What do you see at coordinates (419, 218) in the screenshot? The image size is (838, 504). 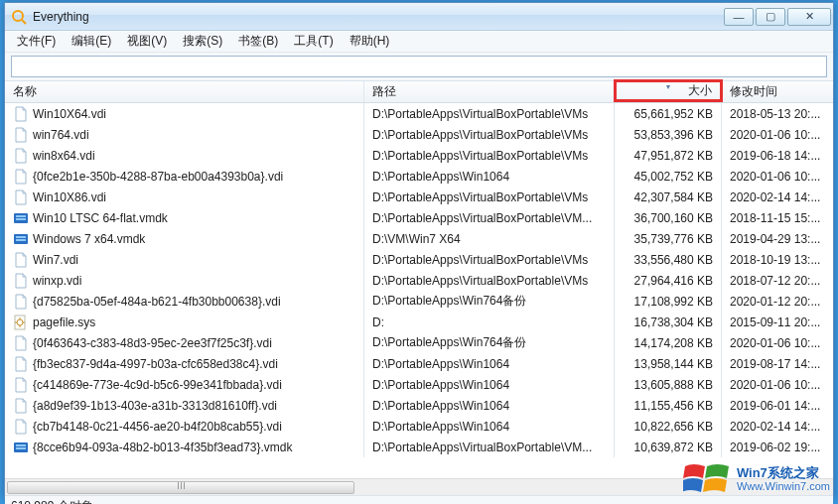 I see `table-row: Win10 LTSC 64-flat.vmdkD:\PortableApps\V…` at bounding box center [419, 218].